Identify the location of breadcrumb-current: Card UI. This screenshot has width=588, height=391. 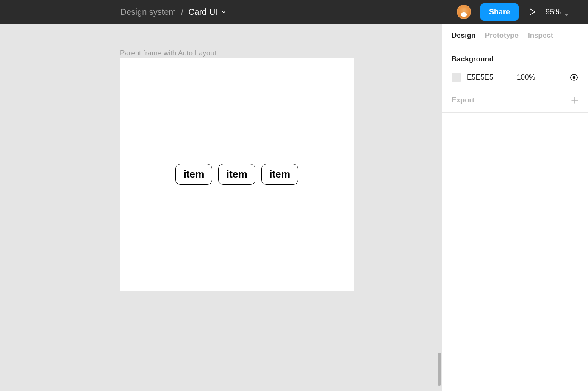
(208, 12).